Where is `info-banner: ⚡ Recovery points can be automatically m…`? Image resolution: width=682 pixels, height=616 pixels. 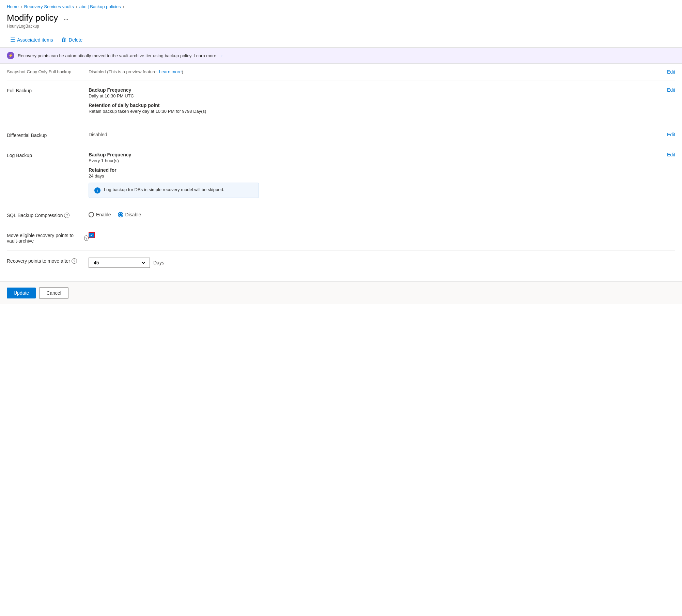 info-banner: ⚡ Recovery points can be automatically m… is located at coordinates (341, 56).